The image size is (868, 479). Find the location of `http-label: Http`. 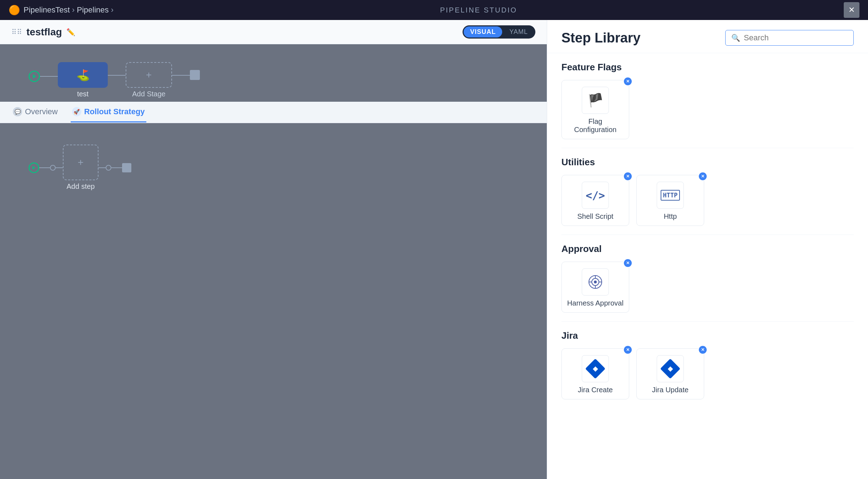

http-label: Http is located at coordinates (670, 216).